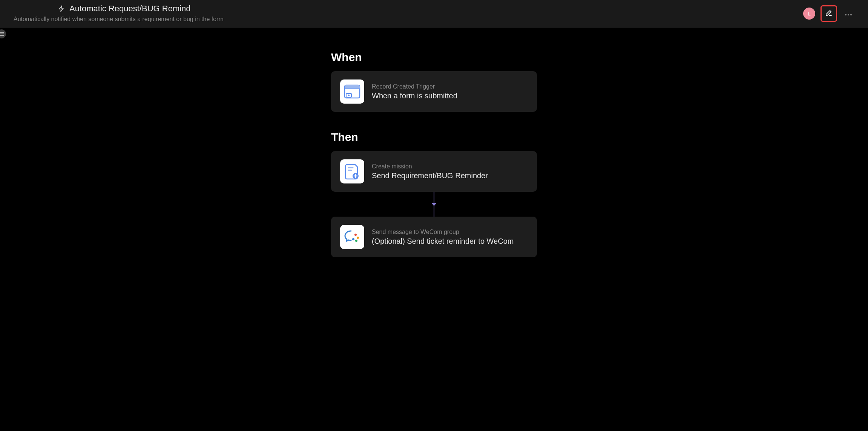  What do you see at coordinates (434, 194) in the screenshot?
I see `then-section: Then Create mission Send Requirement/BUG` at bounding box center [434, 194].